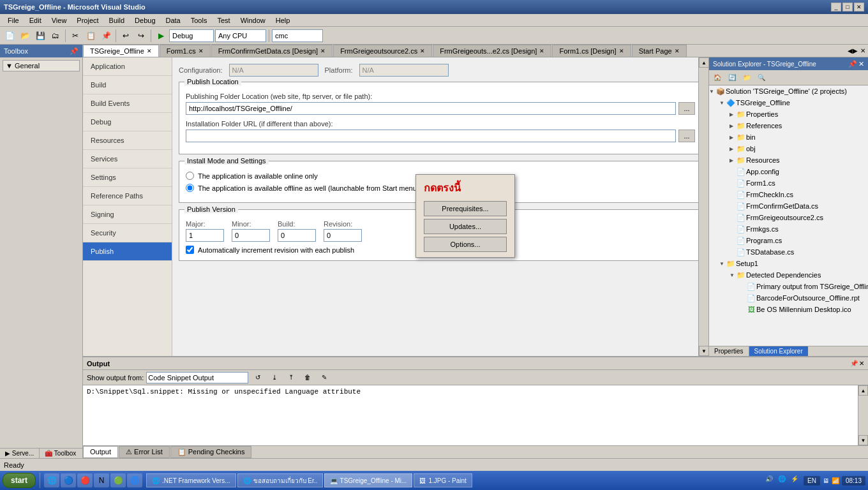 Image resolution: width=868 pixels, height=490 pixels. I want to click on quicklaunch-2: 🔵, so click(68, 480).